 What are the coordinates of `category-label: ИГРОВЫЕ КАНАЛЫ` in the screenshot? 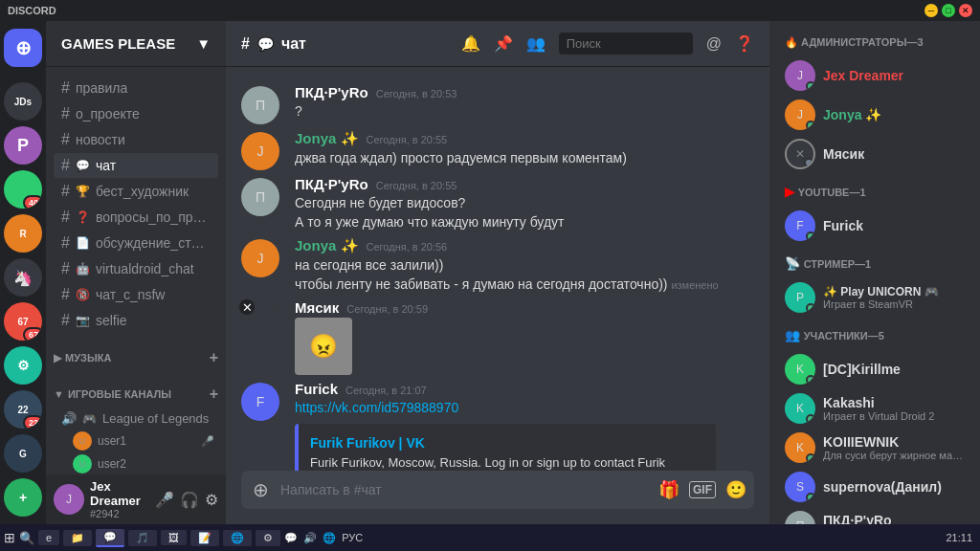 It's located at (120, 394).